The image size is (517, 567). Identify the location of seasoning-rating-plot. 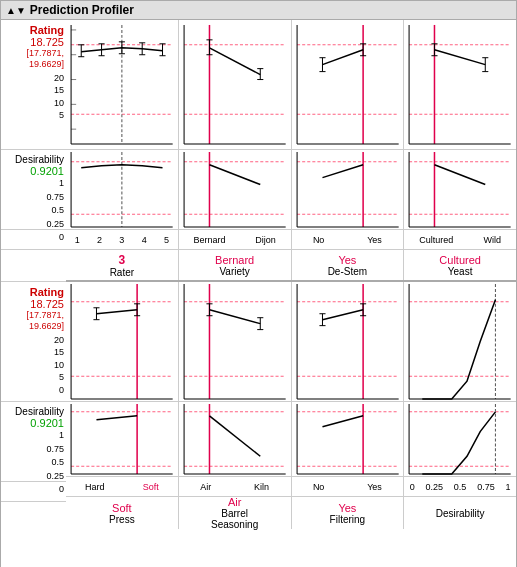
(236, 342).